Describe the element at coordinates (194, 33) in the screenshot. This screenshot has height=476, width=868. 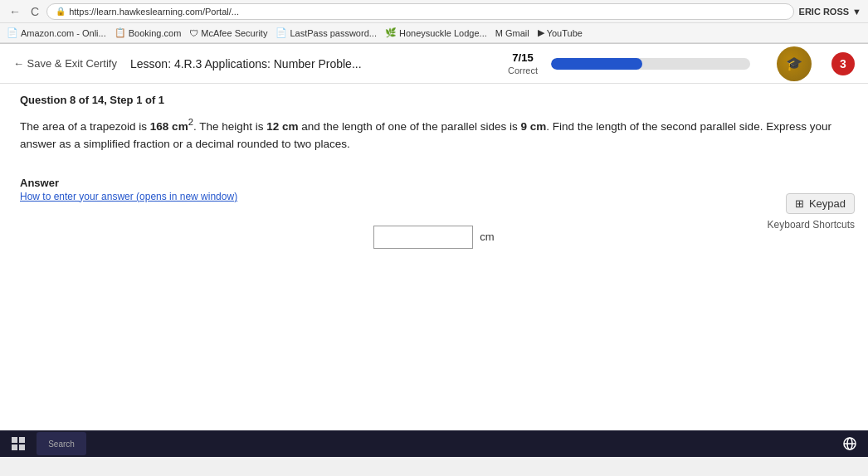
I see `bookmark-icon: 🛡` at that location.